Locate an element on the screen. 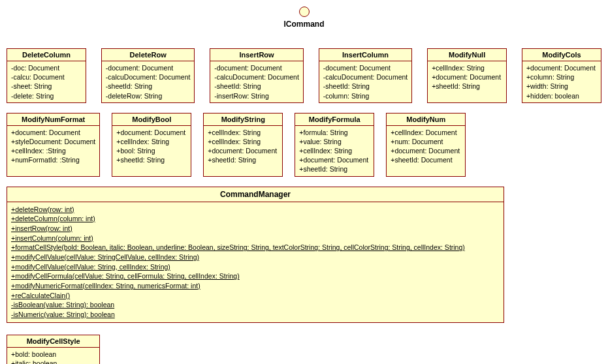  interface-label: ICommand is located at coordinates (304, 24).